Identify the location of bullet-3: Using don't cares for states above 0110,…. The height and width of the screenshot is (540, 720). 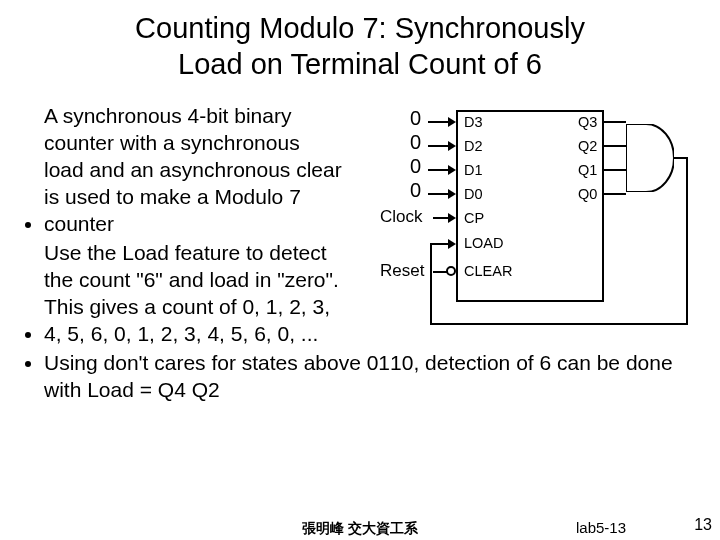
(372, 376).